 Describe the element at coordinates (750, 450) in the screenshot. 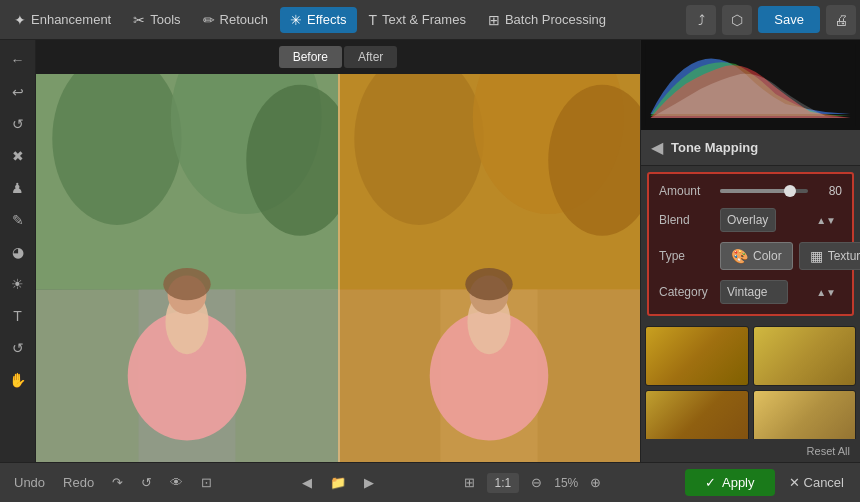

I see `reset-area: Reset All` at that location.